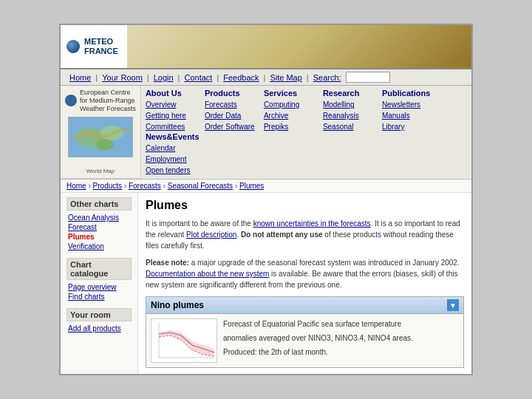 This screenshot has width=532, height=399. Describe the element at coordinates (304, 332) in the screenshot. I see `plumes-box: Nino plumes ▼` at that location.